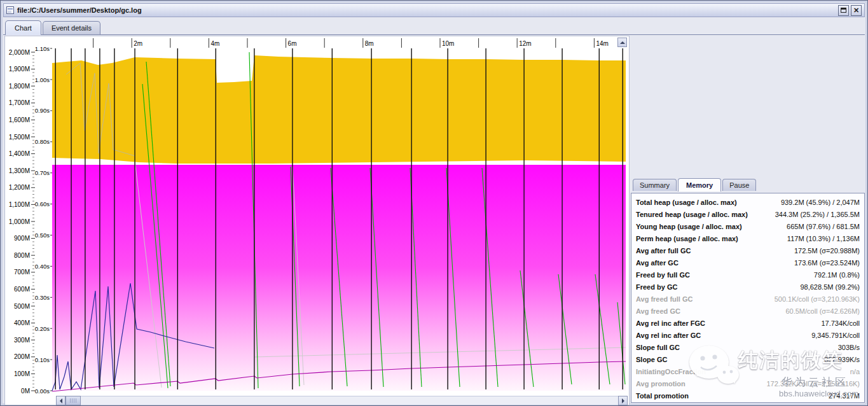 This screenshot has width=868, height=406. What do you see at coordinates (19, 171) in the screenshot?
I see `memory-axis-label: 1,300M` at bounding box center [19, 171].